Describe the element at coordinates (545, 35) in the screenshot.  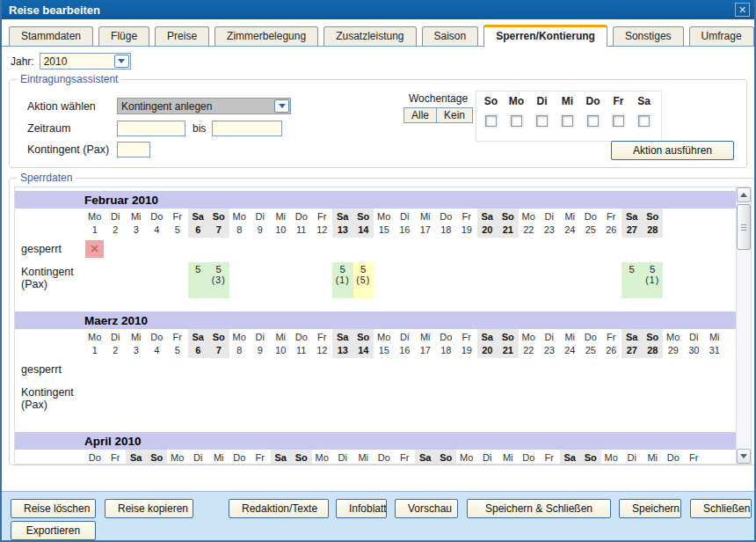
I see `tab-sperren-kontierung: Sperren/Kontierung` at that location.